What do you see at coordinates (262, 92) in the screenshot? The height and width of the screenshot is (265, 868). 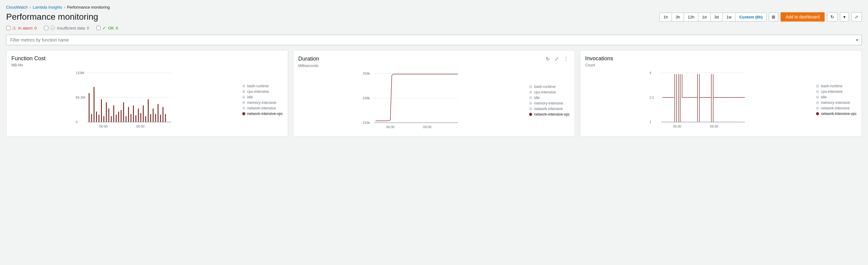 I see `legend-item-cpu-intensive-1: cpu-intensive` at bounding box center [262, 92].